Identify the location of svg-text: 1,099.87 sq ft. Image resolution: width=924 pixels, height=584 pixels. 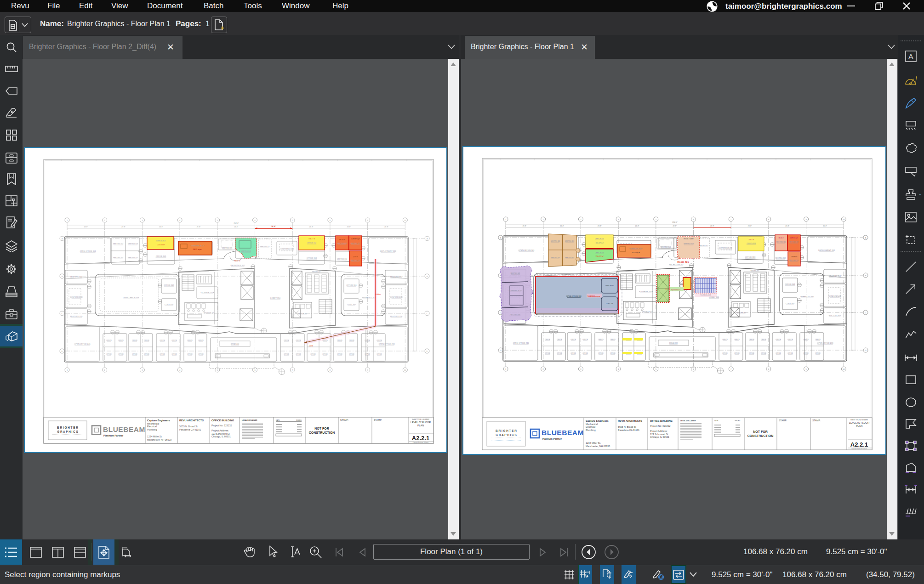
(794, 238).